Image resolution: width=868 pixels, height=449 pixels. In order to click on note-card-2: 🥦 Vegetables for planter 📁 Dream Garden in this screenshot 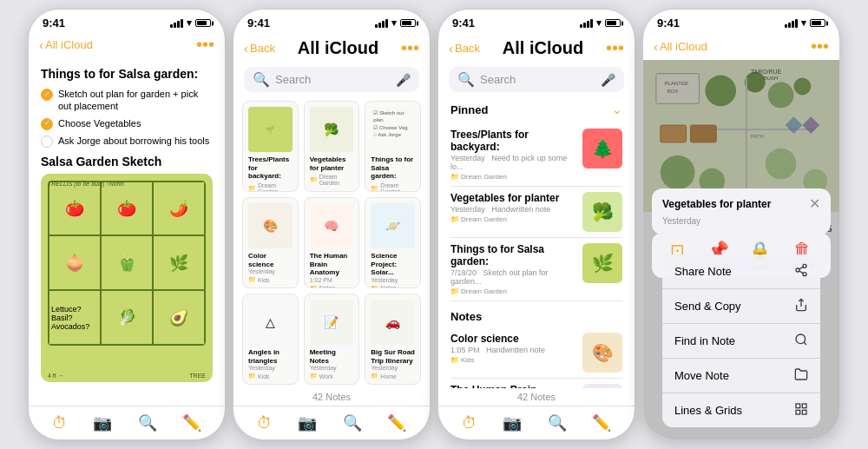, I will do `click(332, 146)`.